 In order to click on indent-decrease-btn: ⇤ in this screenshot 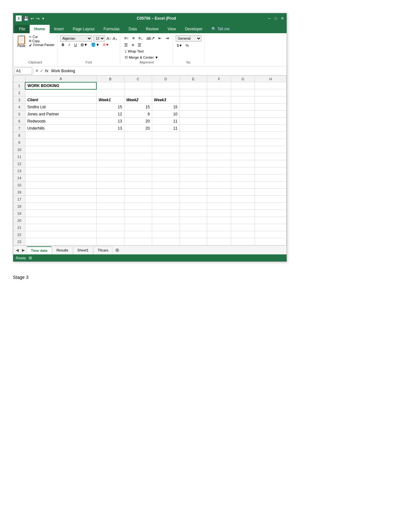, I will do `click(160, 38)`.